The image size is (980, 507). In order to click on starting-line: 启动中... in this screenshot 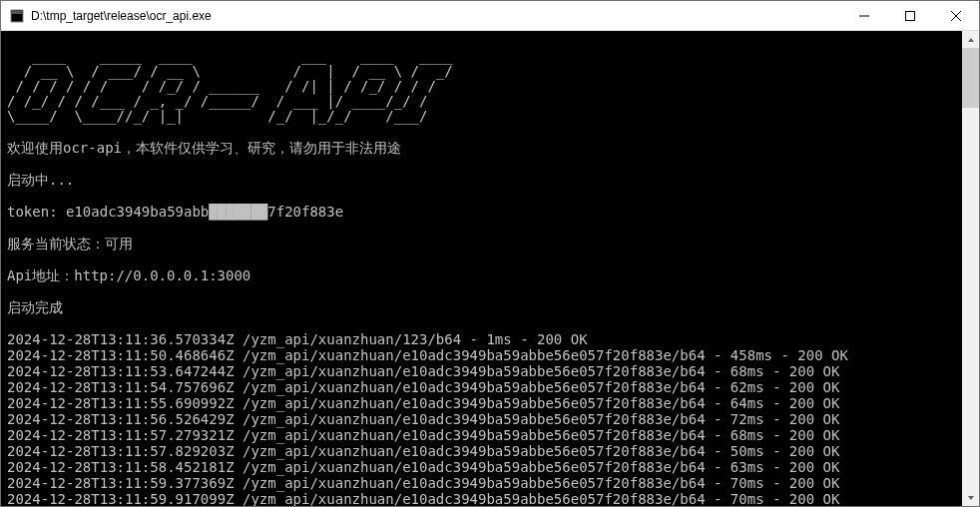, I will do `click(483, 180)`.